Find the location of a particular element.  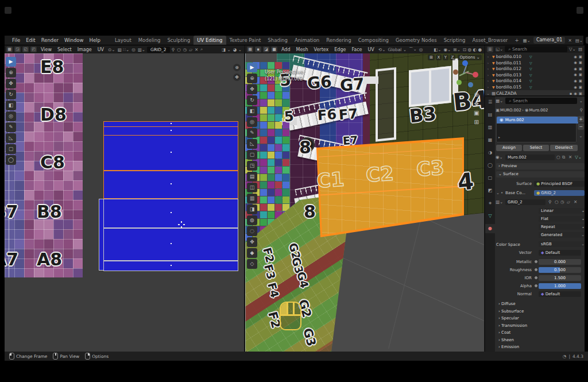

pivot-icon: ⊙⌄ is located at coordinates (111, 49).